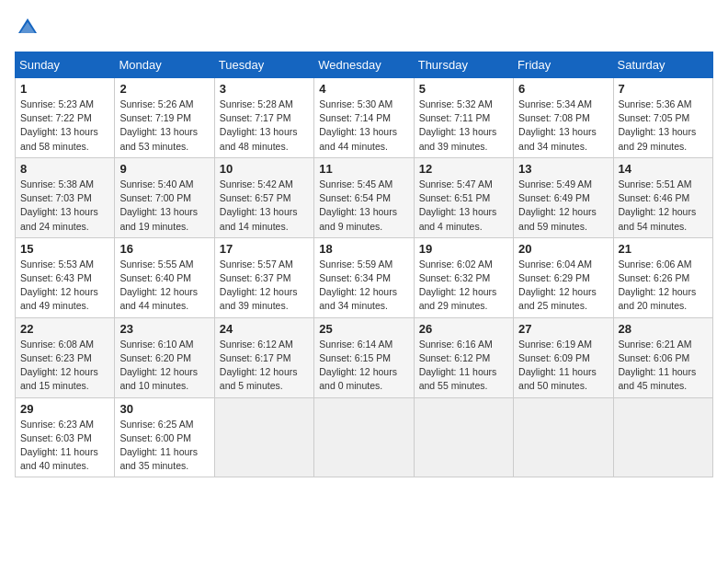  Describe the element at coordinates (265, 248) in the screenshot. I see `day-number: 17` at that location.